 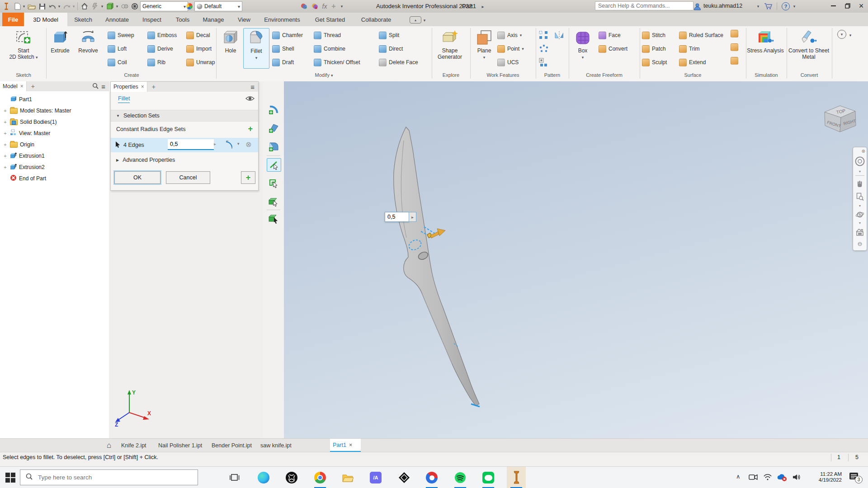 What do you see at coordinates (511, 49) in the screenshot?
I see `ribbon-button-point: Point` at bounding box center [511, 49].